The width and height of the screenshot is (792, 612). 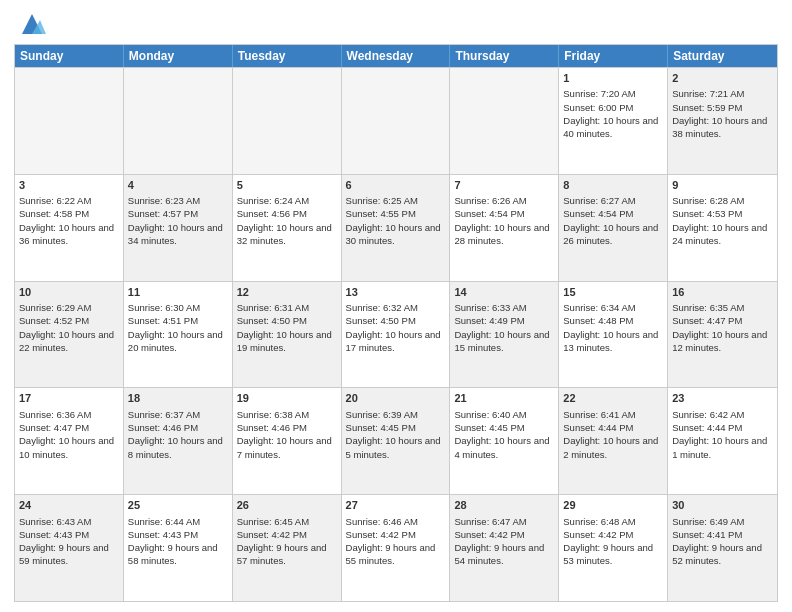 What do you see at coordinates (720, 328) in the screenshot?
I see `day-info: Sunrise: 6:35 AM Sunset: 4:47 PM Dayligh…` at bounding box center [720, 328].